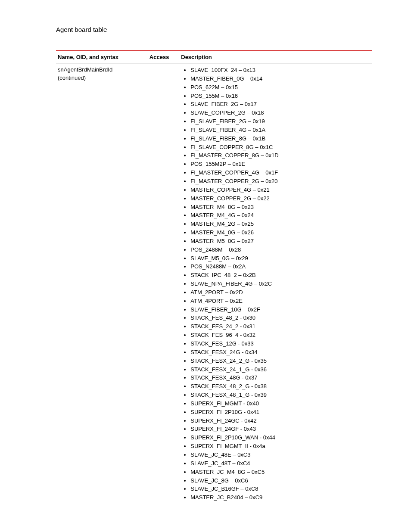  What do you see at coordinates (280, 438) in the screenshot?
I see `list-item: SUPERX_FI_2P10G_WAN - 0x44` at bounding box center [280, 438].